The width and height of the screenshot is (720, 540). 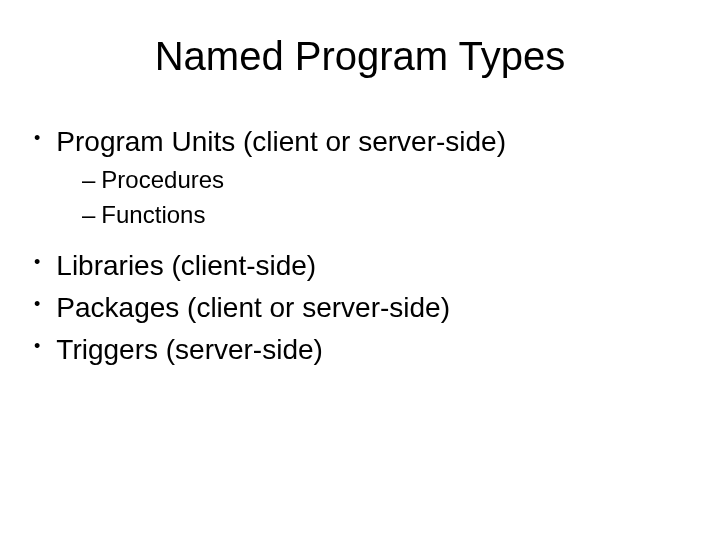 What do you see at coordinates (162, 180) in the screenshot?
I see `bullet-text: Procedures` at bounding box center [162, 180].